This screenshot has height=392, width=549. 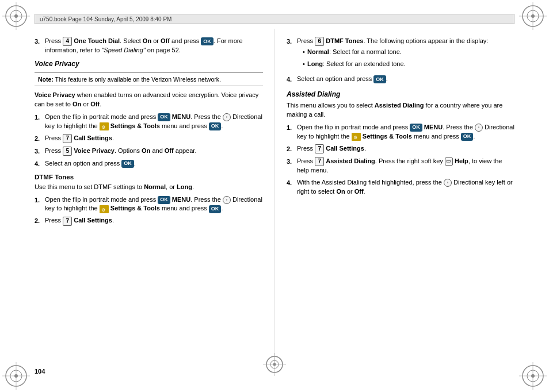 What do you see at coordinates (40, 371) in the screenshot?
I see `page-number: 104` at bounding box center [40, 371].